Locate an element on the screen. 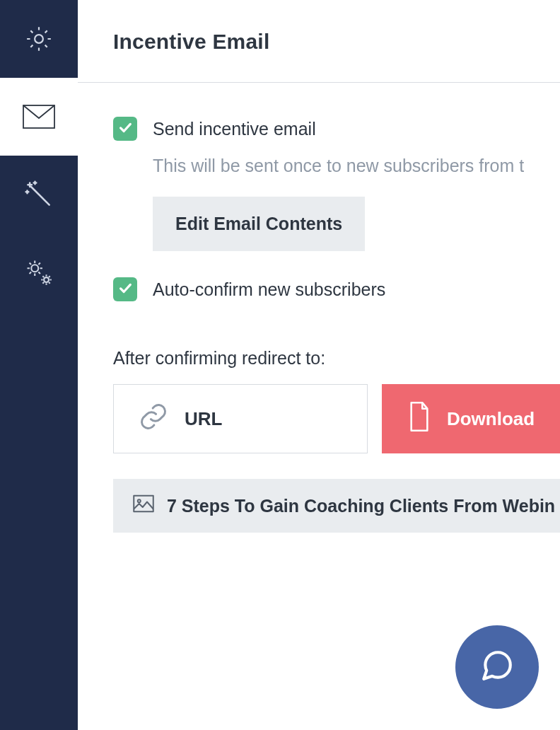 The height and width of the screenshot is (730, 560). edit-email-contents-button: Edit Email Contents is located at coordinates (259, 224).